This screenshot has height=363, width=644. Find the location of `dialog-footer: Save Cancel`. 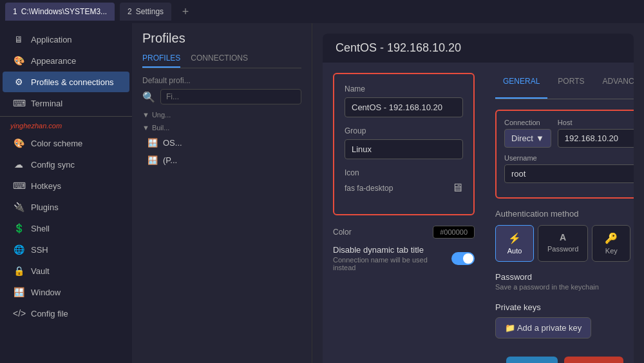

dialog-footer: Save Cancel is located at coordinates (478, 356).